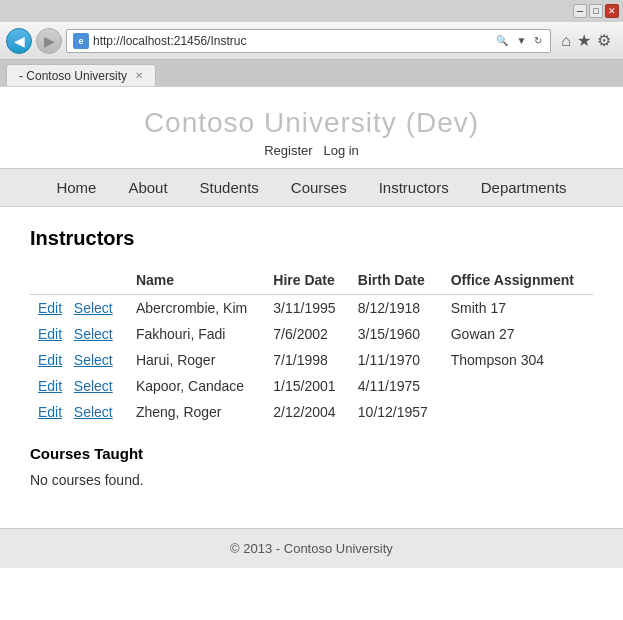 The image size is (623, 620). What do you see at coordinates (308, 308) in the screenshot?
I see `hire-date: 3/11/1995` at bounding box center [308, 308].